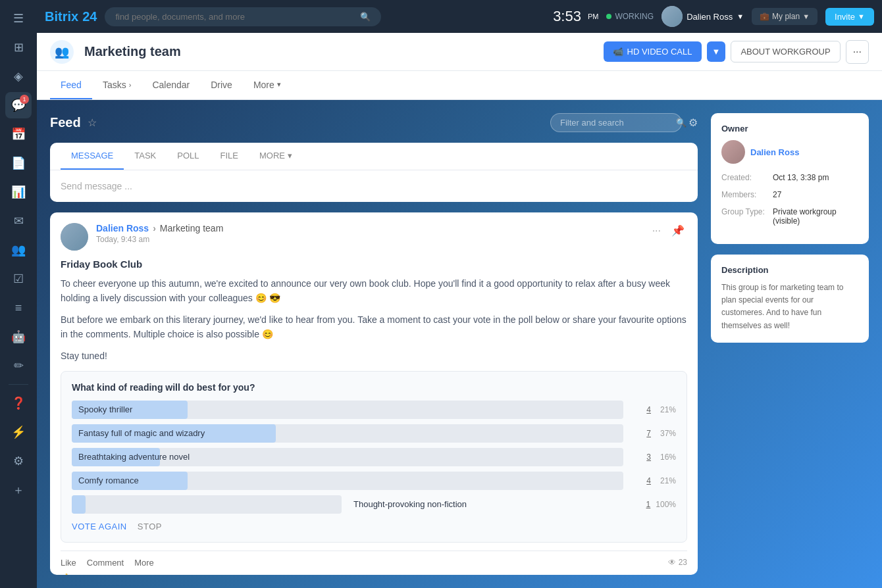 Image resolution: width=882 pixels, height=588 pixels. What do you see at coordinates (171, 85) in the screenshot?
I see `tab-calendar-label: Calendar` at bounding box center [171, 85].